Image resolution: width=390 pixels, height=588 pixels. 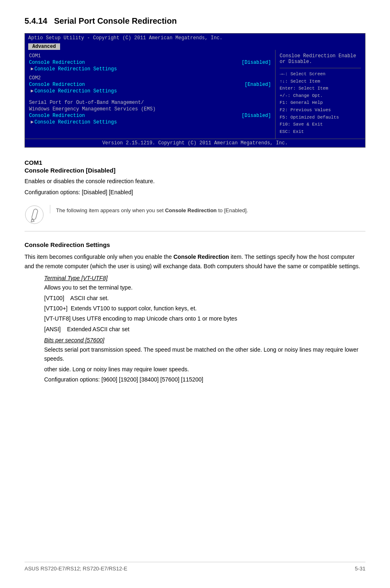 I want to click on bios-help-text: Consloe Redirection Enable or Disable., so click(x=321, y=59).